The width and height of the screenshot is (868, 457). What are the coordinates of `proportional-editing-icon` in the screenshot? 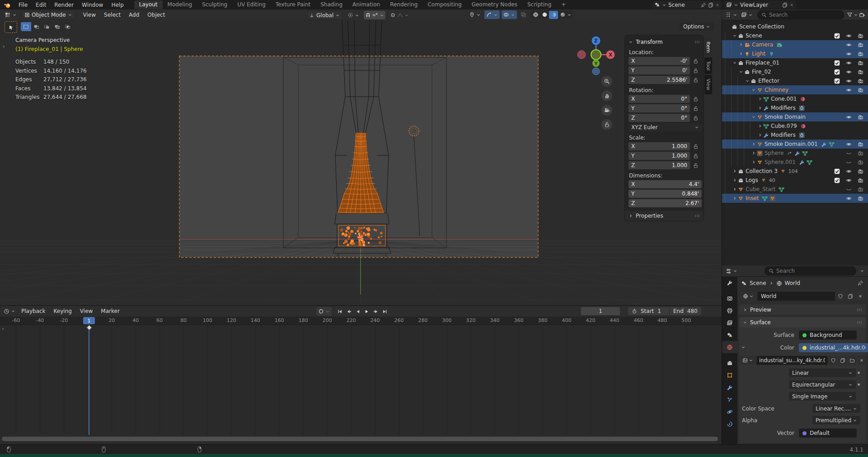 It's located at (393, 15).